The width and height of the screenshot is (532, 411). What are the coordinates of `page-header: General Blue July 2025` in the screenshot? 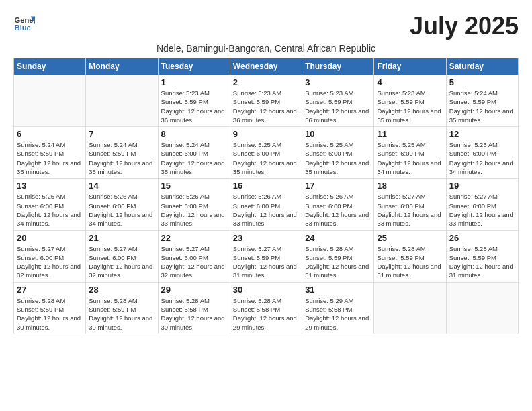 It's located at (266, 25).